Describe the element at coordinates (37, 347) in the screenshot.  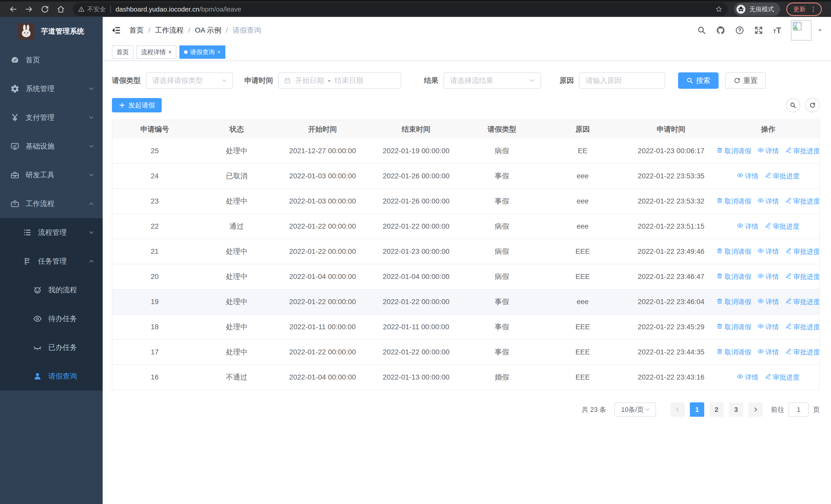
I see `eye-closed-icon` at that location.